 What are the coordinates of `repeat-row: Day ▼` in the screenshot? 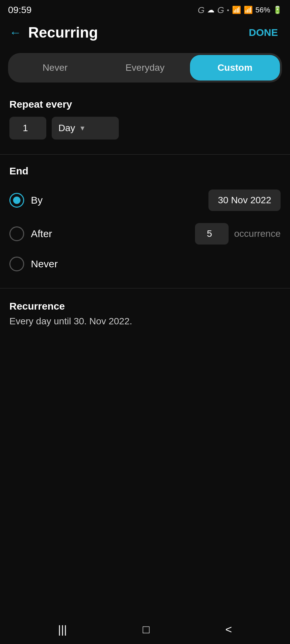 It's located at (145, 128).